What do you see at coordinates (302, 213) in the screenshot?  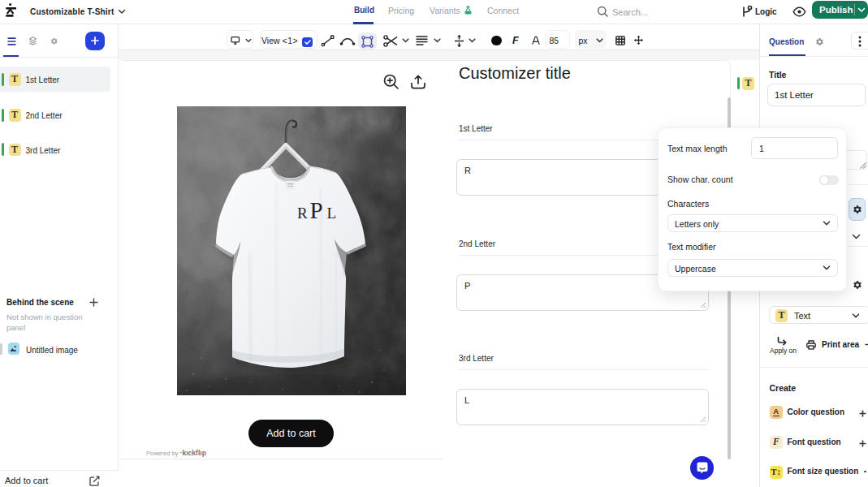 I see `svg-text: R` at bounding box center [302, 213].